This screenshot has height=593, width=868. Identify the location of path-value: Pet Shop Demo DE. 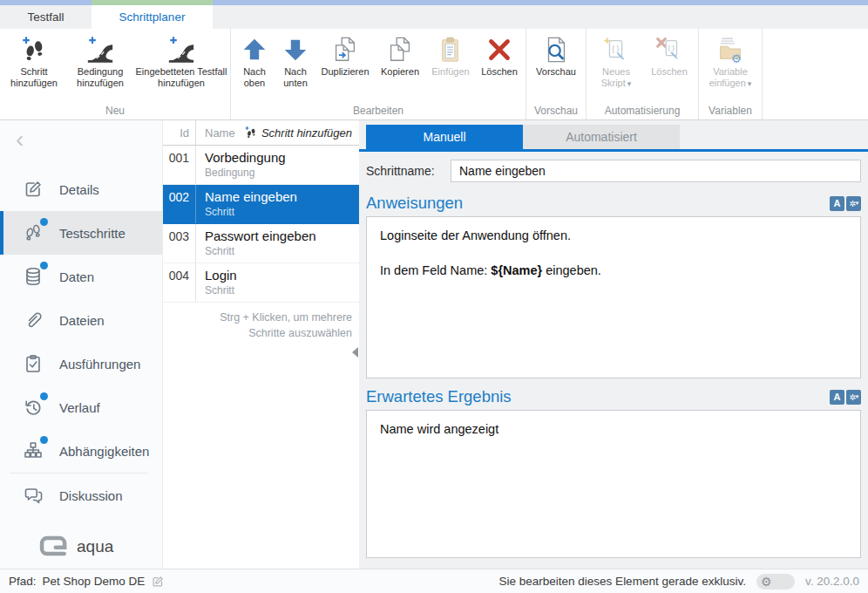
(94, 581).